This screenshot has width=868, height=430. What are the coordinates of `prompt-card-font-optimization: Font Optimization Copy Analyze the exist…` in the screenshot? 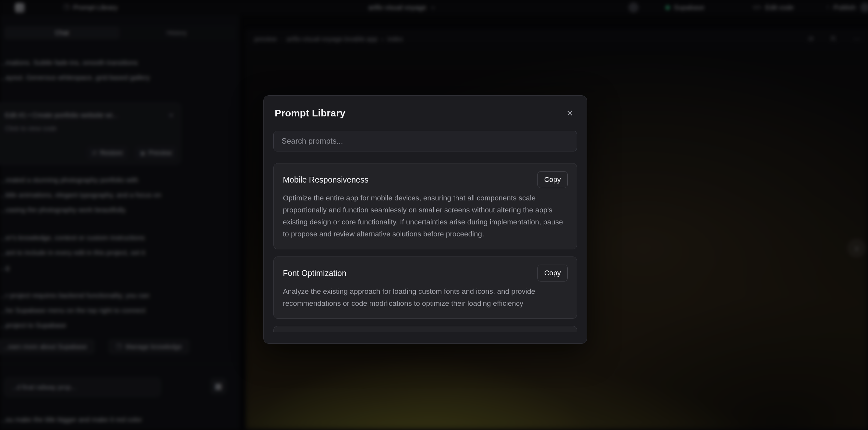 It's located at (425, 288).